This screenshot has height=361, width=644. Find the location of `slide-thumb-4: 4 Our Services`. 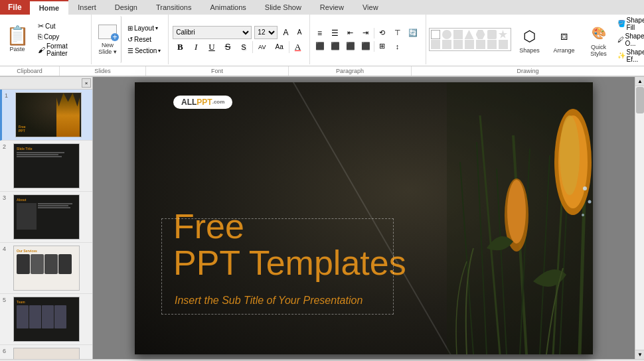

slide-thumb-4: 4 Our Services is located at coordinates (46, 268).